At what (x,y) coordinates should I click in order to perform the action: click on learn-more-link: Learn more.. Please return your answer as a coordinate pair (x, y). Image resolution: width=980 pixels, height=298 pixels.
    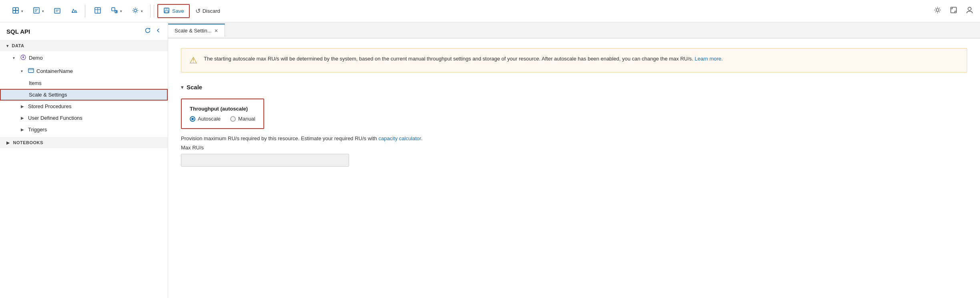
    Looking at the image, I should click on (709, 58).